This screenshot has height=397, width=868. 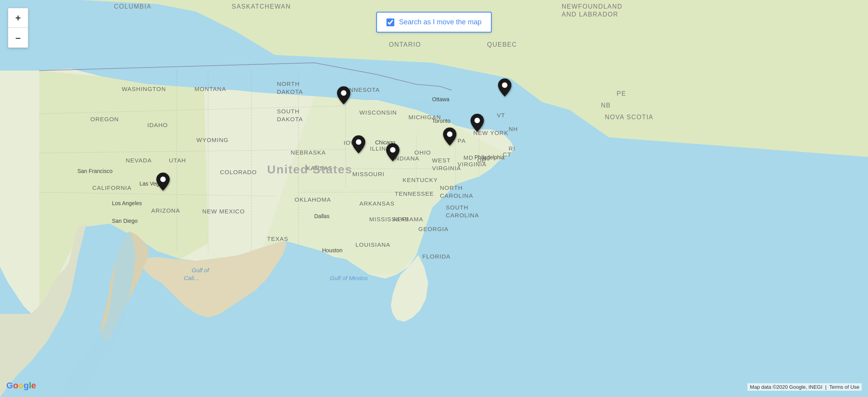 What do you see at coordinates (844, 387) in the screenshot?
I see `terms-link: Terms of Use` at bounding box center [844, 387].